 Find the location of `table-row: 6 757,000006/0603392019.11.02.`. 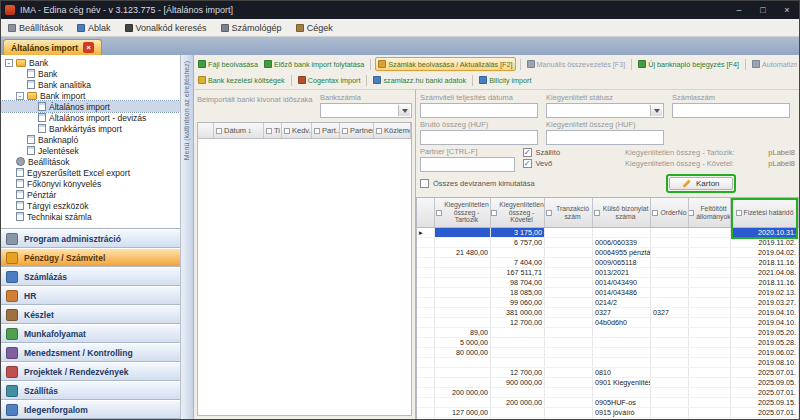

table-row: 6 757,000006/0603392019.11.02. is located at coordinates (608, 243).